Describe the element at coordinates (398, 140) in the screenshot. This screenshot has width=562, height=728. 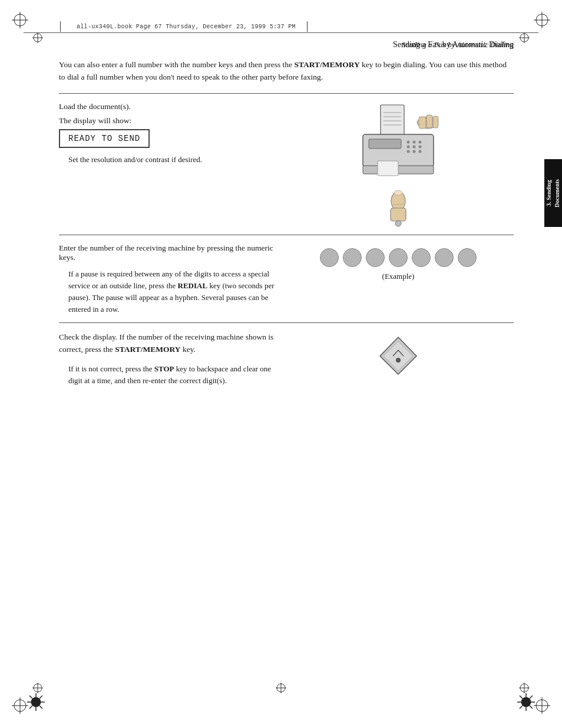
I see `fax-machine-illustration` at that location.